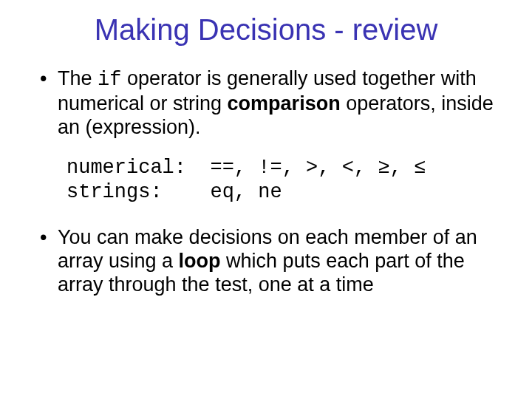 The height and width of the screenshot is (399, 532). I want to click on bold-comparison: comparison, so click(284, 103).